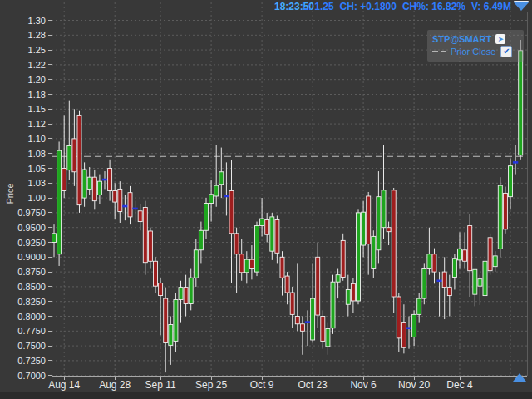  What do you see at coordinates (37, 183) in the screenshot?
I see `y-tick-label: 1.03` at bounding box center [37, 183].